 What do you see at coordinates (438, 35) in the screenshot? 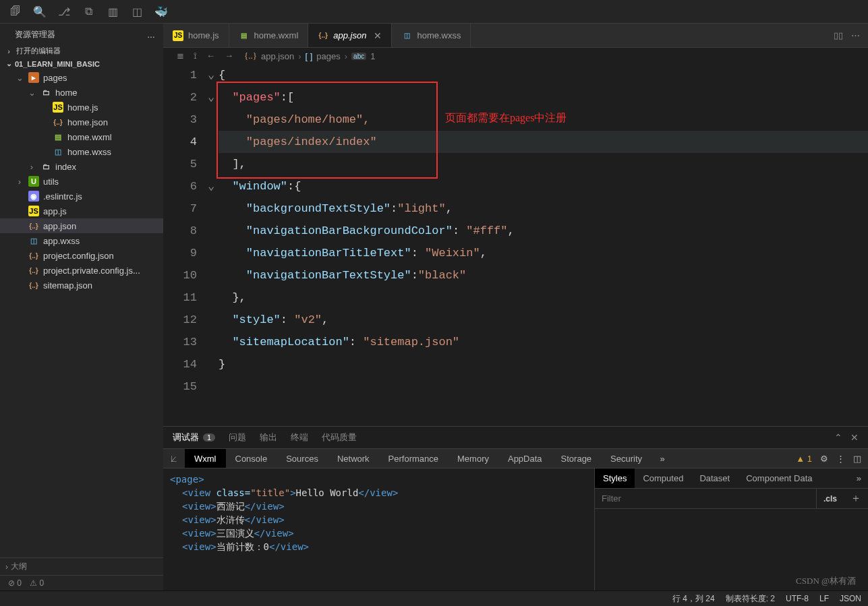
I see `tab-label: home.wxss` at bounding box center [438, 35].